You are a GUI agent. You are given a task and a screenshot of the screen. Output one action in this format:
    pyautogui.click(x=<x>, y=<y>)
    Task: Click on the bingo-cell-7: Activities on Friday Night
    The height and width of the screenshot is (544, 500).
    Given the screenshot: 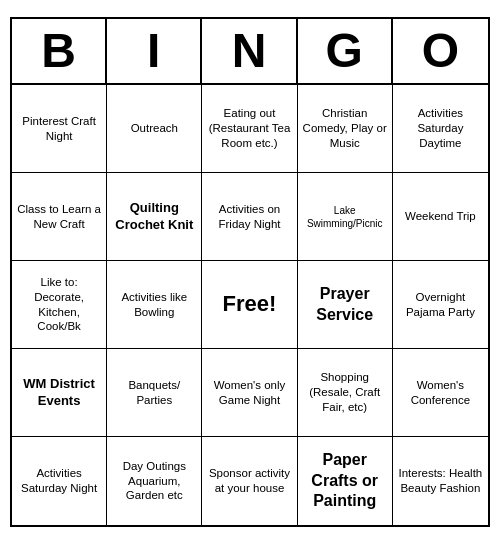 What is the action you would take?
    pyautogui.click(x=250, y=217)
    